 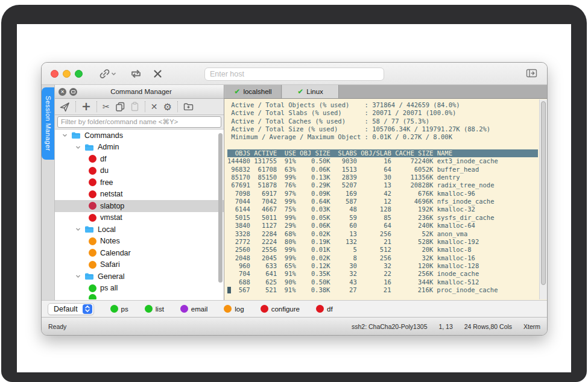 What do you see at coordinates (78, 74) in the screenshot?
I see `zoom-window-button` at bounding box center [78, 74].